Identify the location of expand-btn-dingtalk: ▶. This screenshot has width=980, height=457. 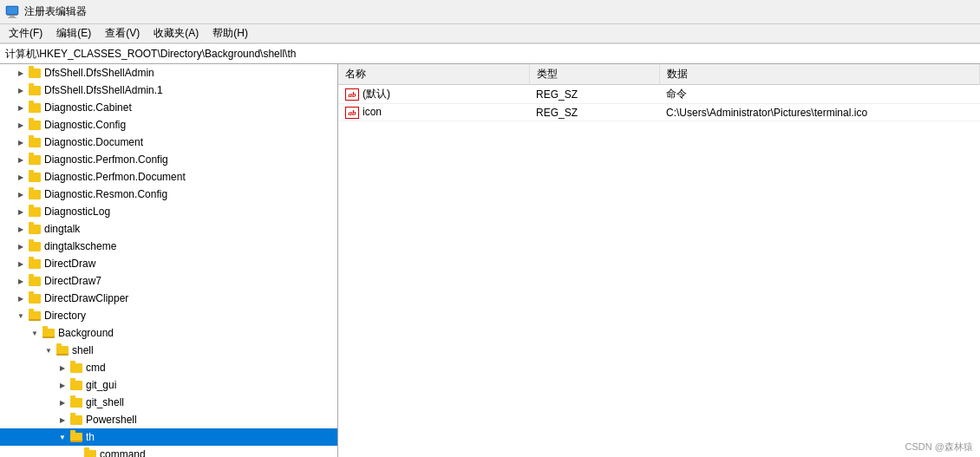
(21, 229).